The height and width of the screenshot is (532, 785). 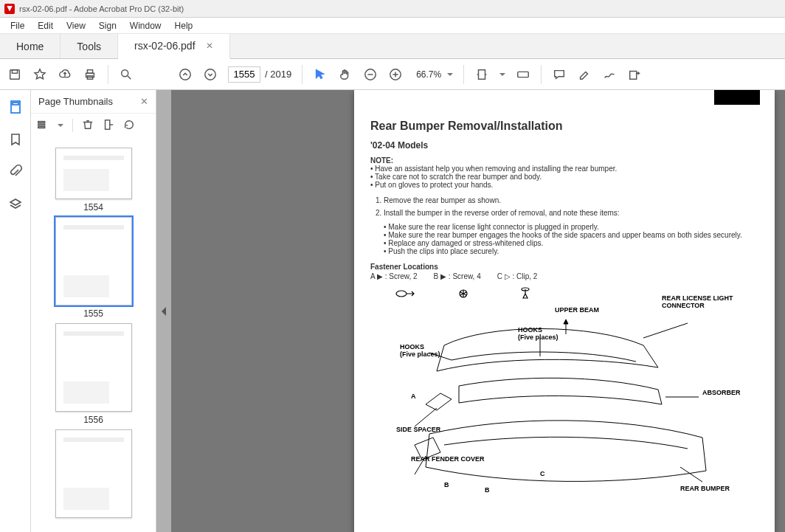 I want to click on star-icon, so click(x=40, y=75).